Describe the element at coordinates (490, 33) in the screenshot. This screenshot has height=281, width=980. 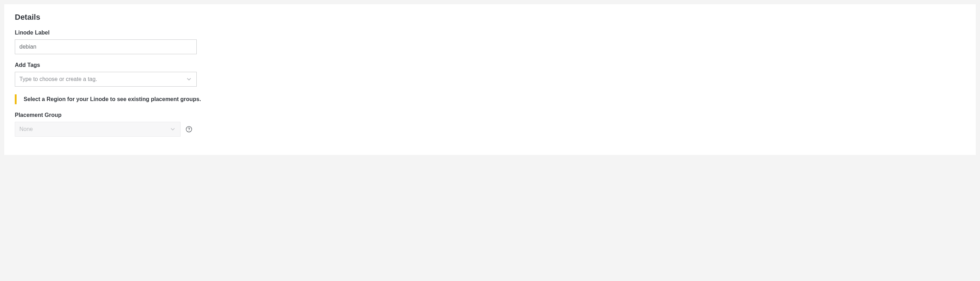
I see `linode-label-label: Linode Label` at that location.